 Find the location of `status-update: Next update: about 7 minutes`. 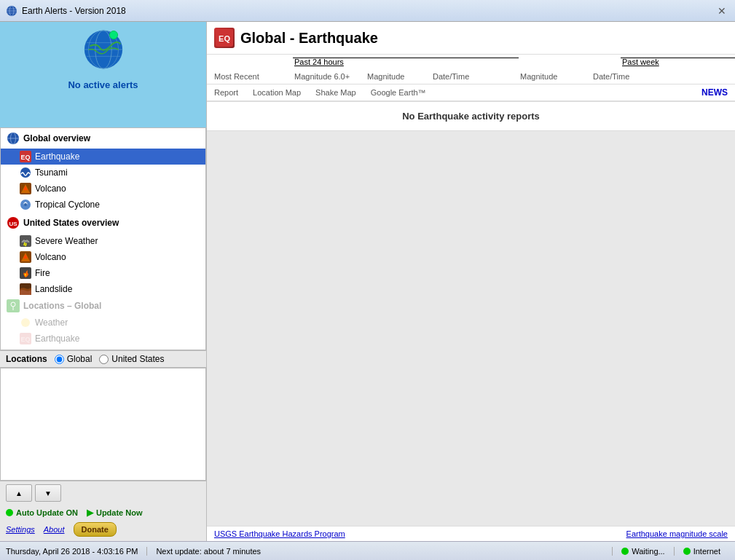

status-update: Next update: about 7 minutes is located at coordinates (380, 551).